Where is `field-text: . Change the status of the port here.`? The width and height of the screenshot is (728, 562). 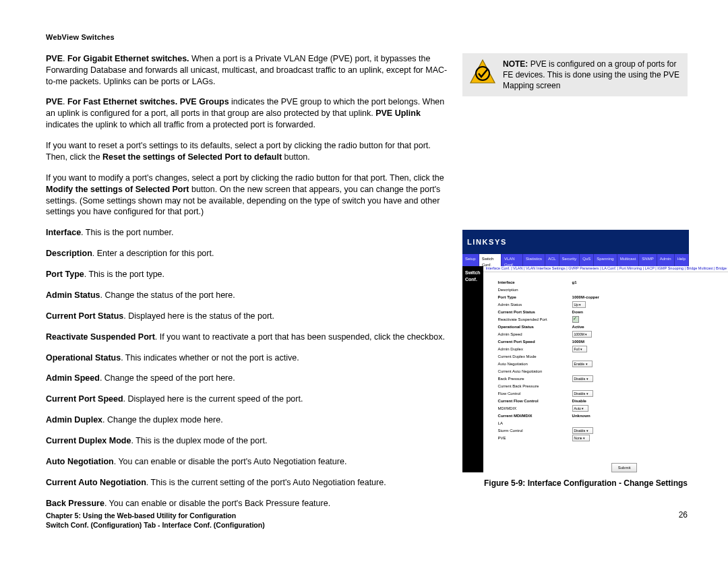 field-text: . Change the status of the port here. is located at coordinates (168, 295).